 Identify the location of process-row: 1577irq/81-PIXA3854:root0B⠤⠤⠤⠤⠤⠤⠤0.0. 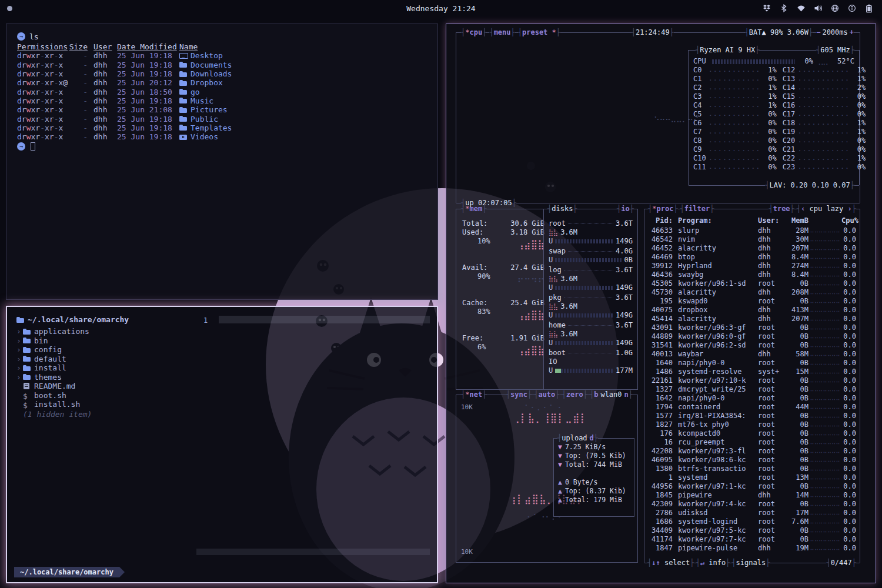
(752, 416).